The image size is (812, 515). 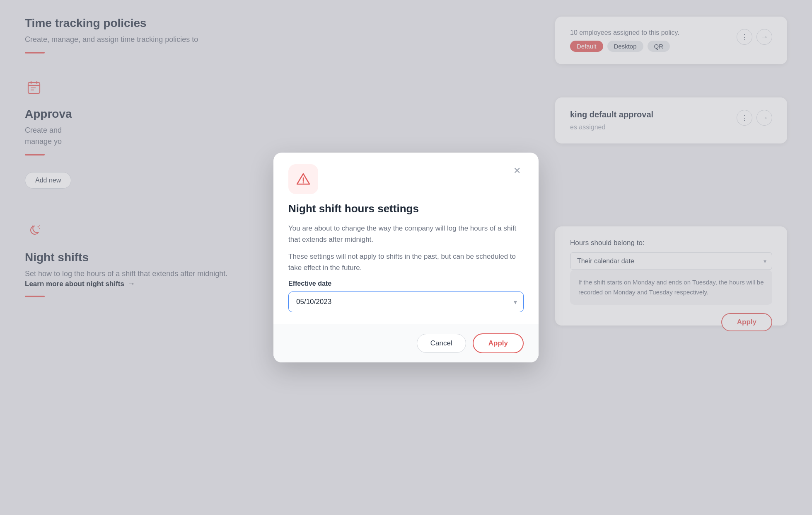 I want to click on close-icon: ✕, so click(x=517, y=171).